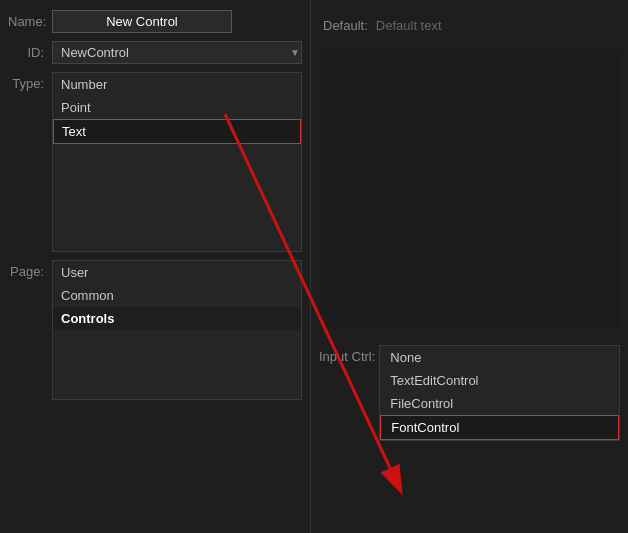  What do you see at coordinates (177, 330) in the screenshot?
I see `page-list: User Common Controls` at bounding box center [177, 330].